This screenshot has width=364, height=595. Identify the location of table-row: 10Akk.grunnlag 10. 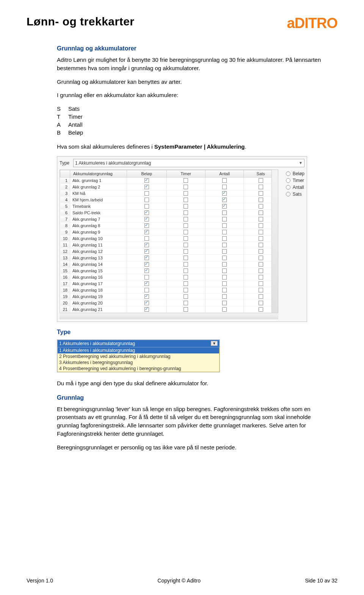
(169, 238).